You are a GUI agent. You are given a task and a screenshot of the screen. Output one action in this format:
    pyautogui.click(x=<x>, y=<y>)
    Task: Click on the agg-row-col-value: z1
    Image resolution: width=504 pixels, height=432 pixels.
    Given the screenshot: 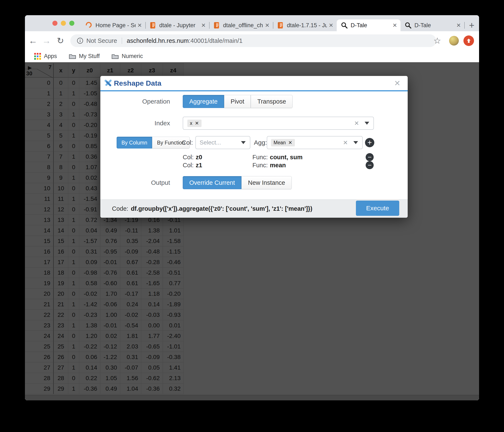 What is the action you would take?
    pyautogui.click(x=199, y=165)
    